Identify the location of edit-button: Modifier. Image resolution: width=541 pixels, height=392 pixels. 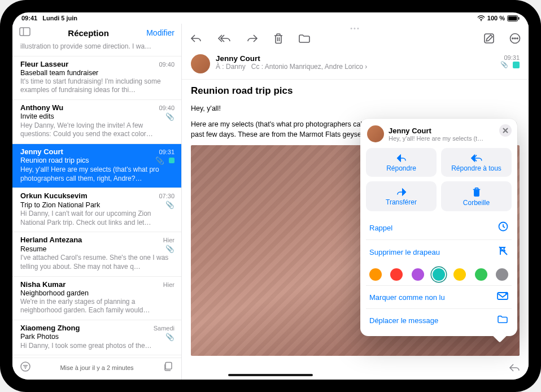
(160, 33).